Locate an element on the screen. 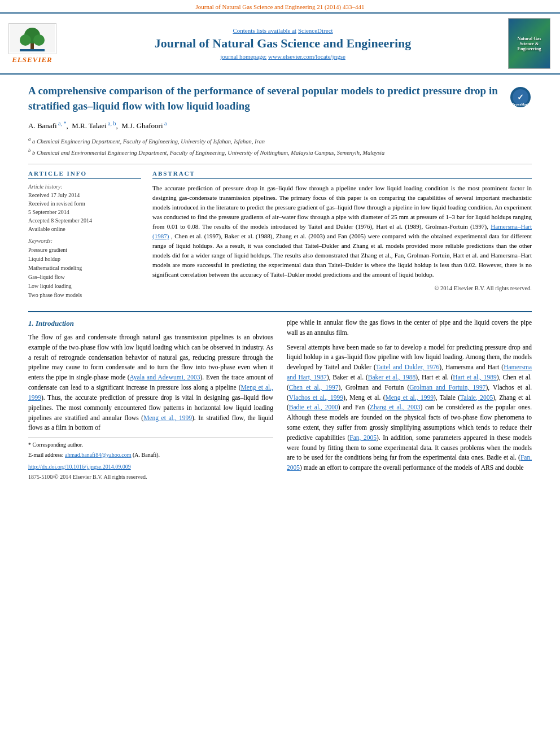 The width and height of the screenshot is (560, 747). article-history-section: Article history: Received 17 July 2014 R… is located at coordinates (85, 208).